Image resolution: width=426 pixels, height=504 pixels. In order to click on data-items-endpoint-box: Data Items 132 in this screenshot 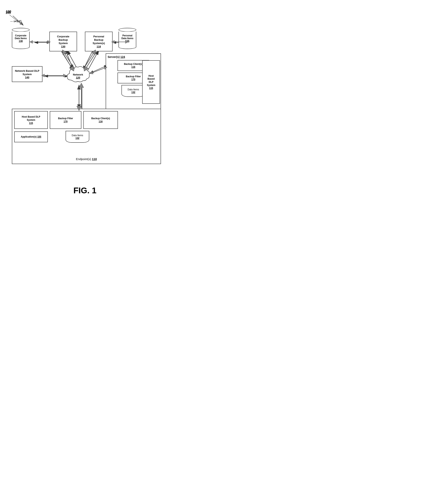, I will do `click(78, 137)`.